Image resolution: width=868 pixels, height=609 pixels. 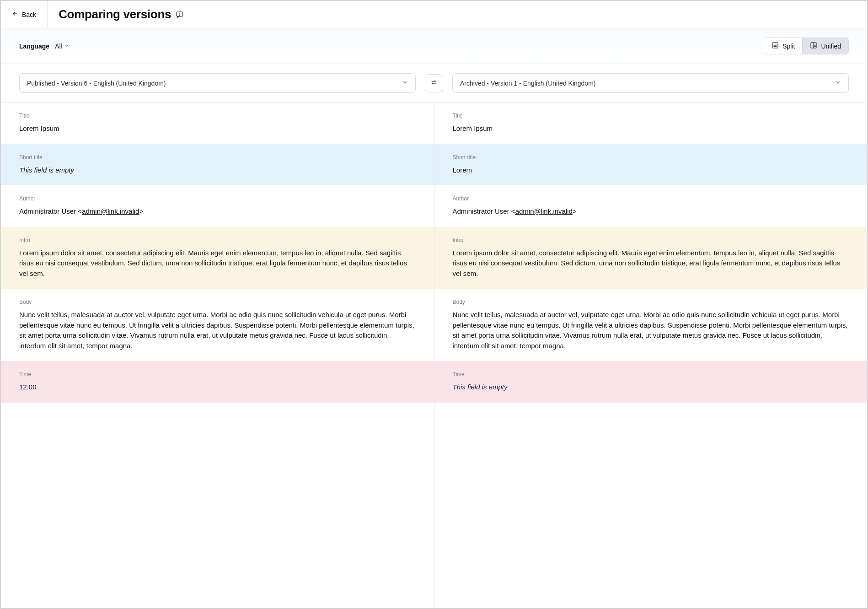 I want to click on language-select: All, so click(x=62, y=46).